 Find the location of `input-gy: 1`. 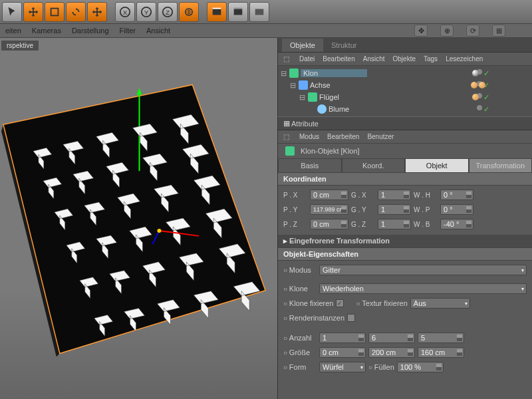

input-gy: 1 is located at coordinates (394, 209).